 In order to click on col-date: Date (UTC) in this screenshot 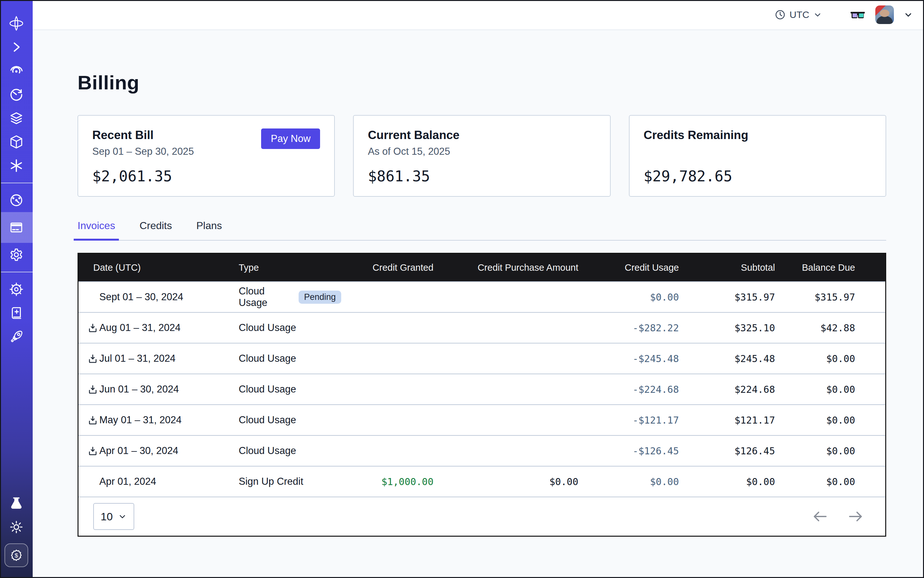, I will do `click(158, 268)`.